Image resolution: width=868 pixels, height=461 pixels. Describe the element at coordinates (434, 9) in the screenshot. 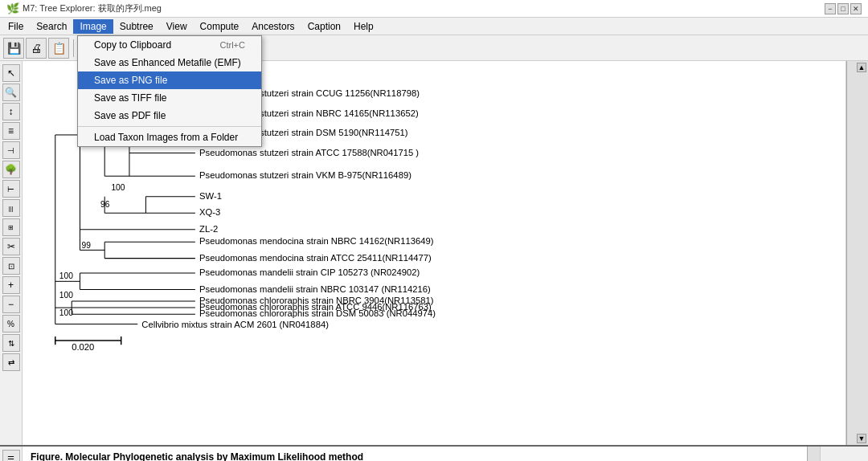

I see `title-bar: 🌿 M7: Tree Explorer: 获取的序列.meg − □ ✕` at that location.